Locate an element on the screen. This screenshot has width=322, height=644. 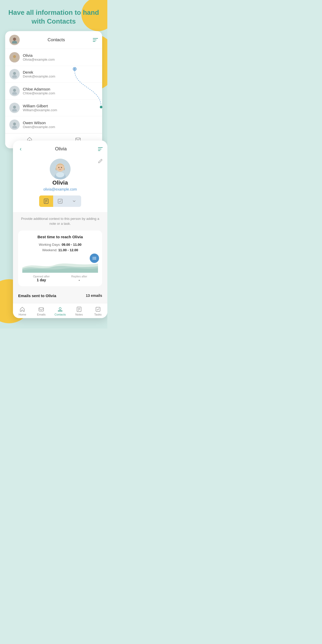
contacts-list-card: Contacts Olivia Olivia@example.com is located at coordinates (54, 90).